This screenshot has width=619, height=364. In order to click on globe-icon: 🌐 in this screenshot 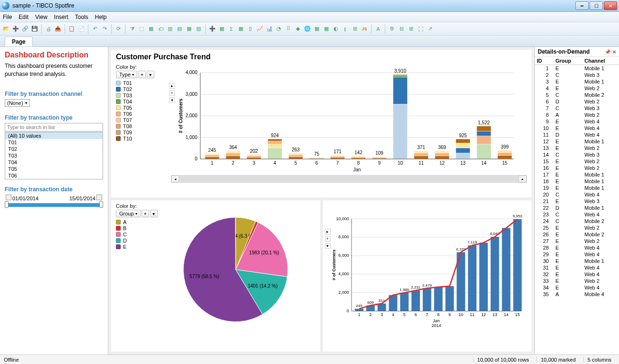, I will do `click(307, 29)`.